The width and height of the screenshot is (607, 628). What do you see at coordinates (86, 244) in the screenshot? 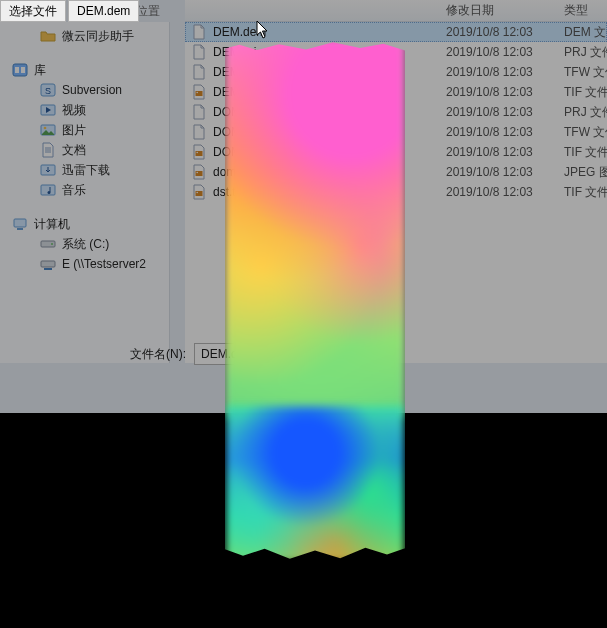
I see `tree-item-label: 系统 (C:)` at bounding box center [86, 244].